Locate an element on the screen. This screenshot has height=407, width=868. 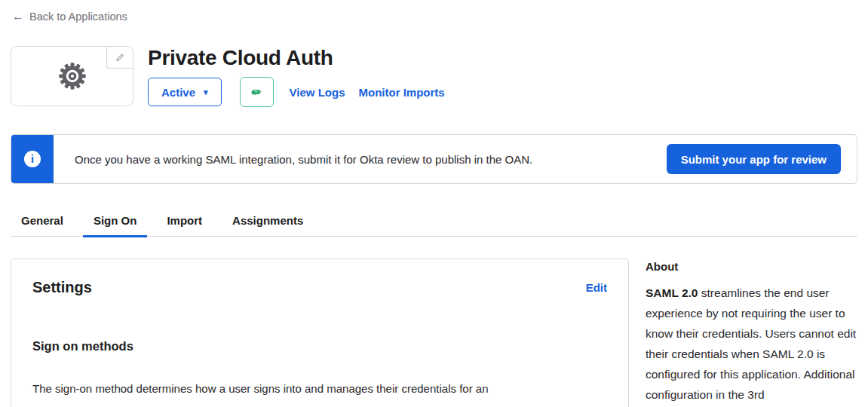
app-header: Private Cloud Auth Active ▾ View Logs Mo… is located at coordinates (433, 77).